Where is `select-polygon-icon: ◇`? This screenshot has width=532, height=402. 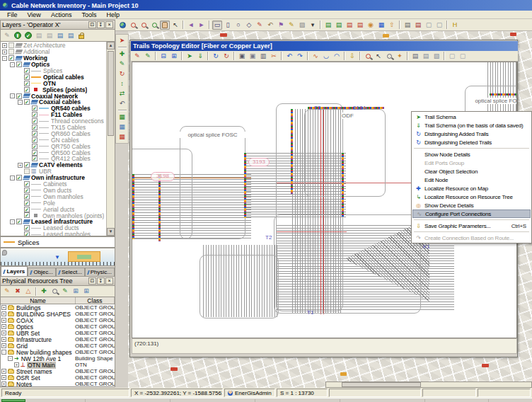
select-polygon-icon: ◇ is located at coordinates (249, 25).